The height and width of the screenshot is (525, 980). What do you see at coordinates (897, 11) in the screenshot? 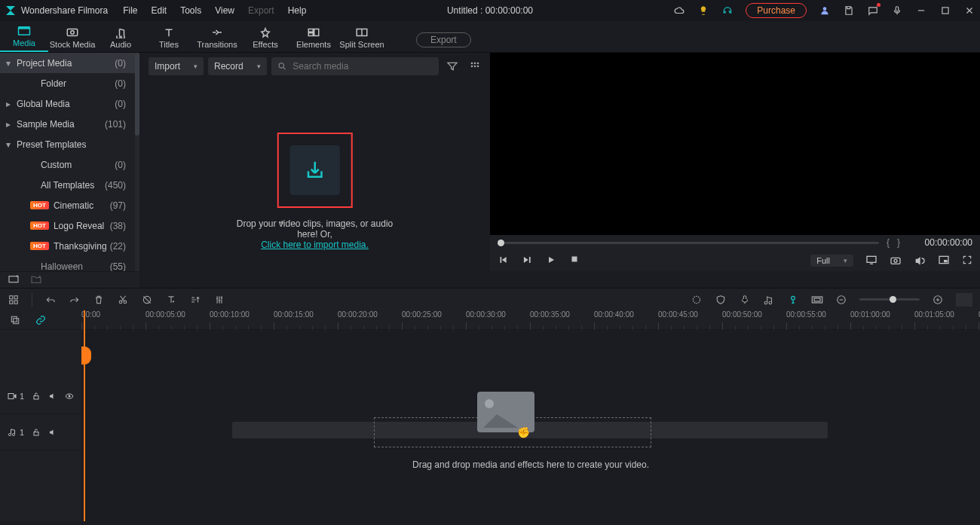
I see `mic-icon` at bounding box center [897, 11].